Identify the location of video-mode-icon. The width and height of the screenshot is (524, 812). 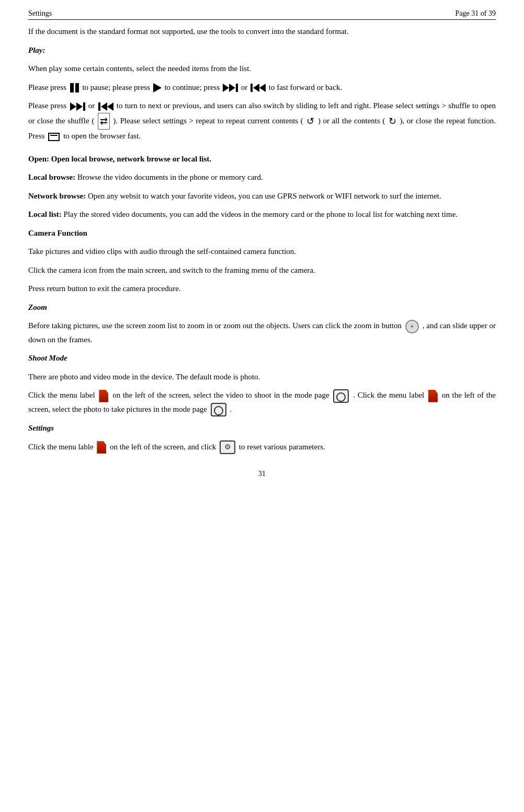
(341, 396).